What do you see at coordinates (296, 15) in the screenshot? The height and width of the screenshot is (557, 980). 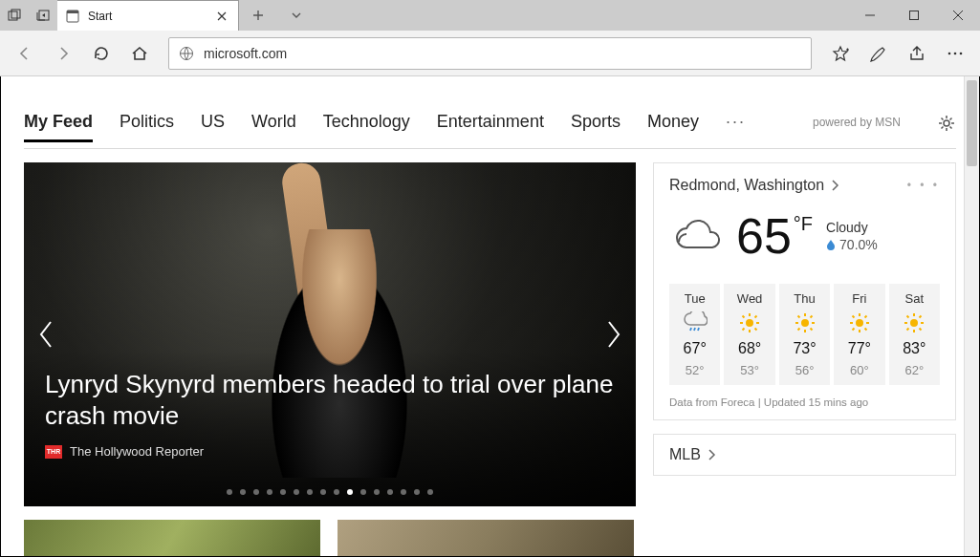 I see `tab-overflow-icon` at bounding box center [296, 15].